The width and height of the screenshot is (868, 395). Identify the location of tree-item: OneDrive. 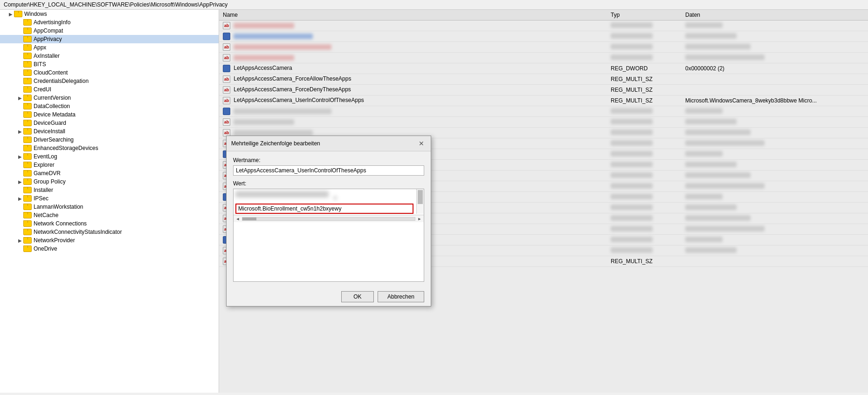
(109, 249).